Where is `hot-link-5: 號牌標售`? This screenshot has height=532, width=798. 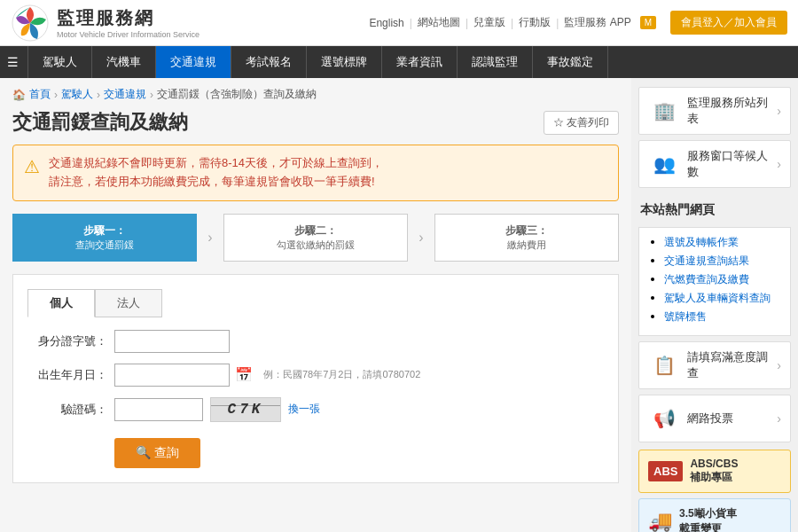
hot-link-5: 號牌標售 is located at coordinates (685, 317).